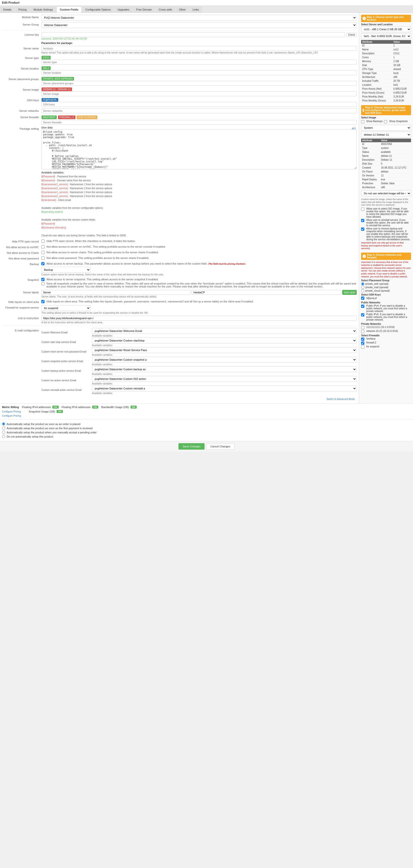 This screenshot has width=413, height=868. I want to click on tab-configurable-options: Configurable Options, so click(98, 9).